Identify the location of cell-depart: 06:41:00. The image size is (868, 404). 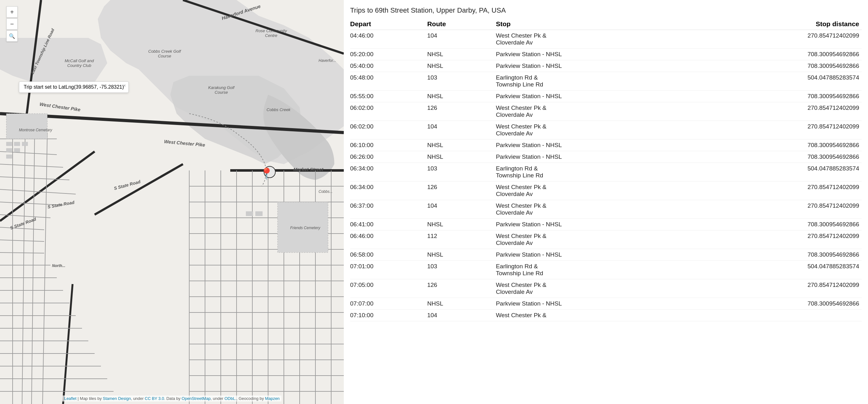
(388, 225).